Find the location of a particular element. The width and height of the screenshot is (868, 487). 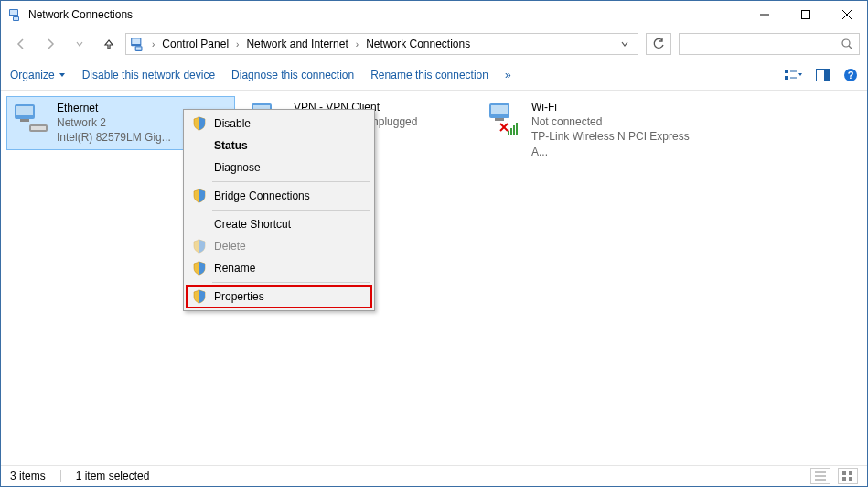

breadcrumb-icon is located at coordinates (138, 44).